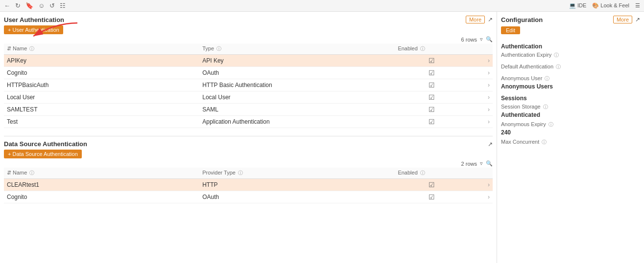  Describe the element at coordinates (41, 6) in the screenshot. I see `user-icon: ☺` at that location.